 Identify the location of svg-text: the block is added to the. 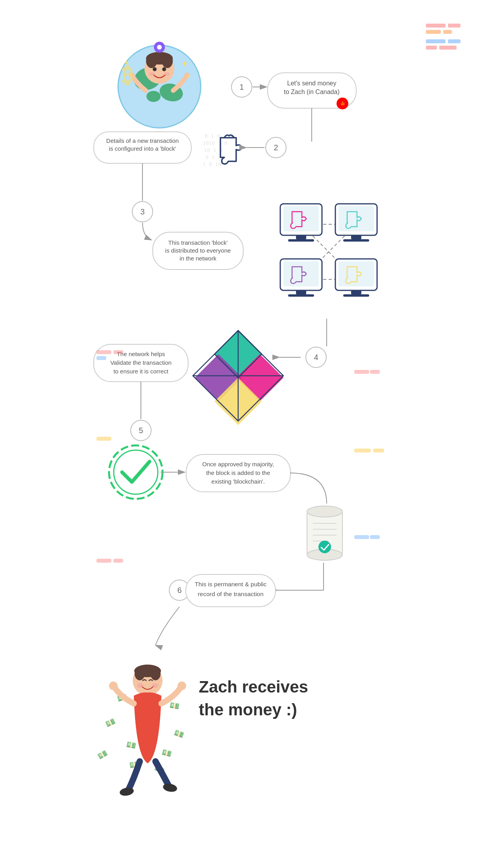
(239, 473).